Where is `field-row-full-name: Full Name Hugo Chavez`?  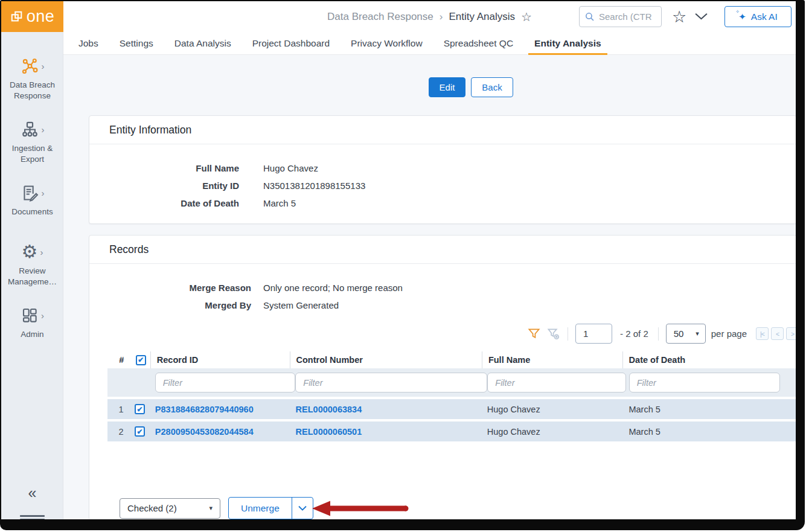 field-row-full-name: Full Name Hugo Chavez is located at coordinates (443, 168).